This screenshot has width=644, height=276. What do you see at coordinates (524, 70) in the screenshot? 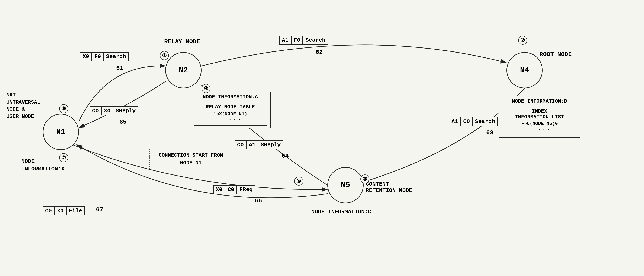
I see `node-n4: N4` at bounding box center [524, 70].